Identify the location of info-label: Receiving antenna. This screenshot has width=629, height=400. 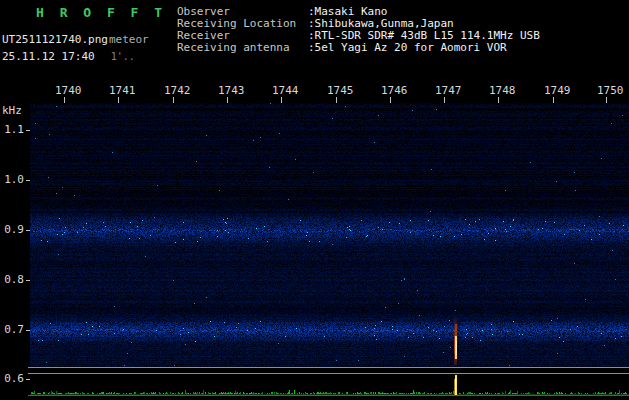
(242, 48).